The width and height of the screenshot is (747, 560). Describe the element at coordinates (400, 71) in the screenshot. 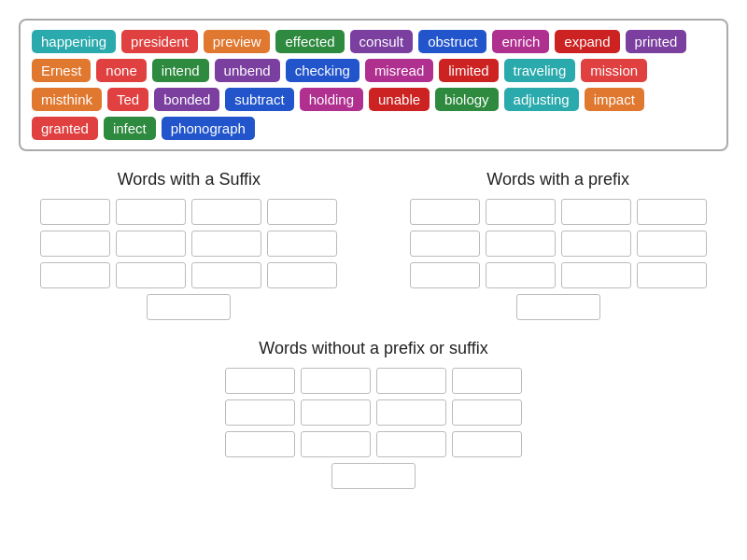

I see `word-chip: misread` at that location.